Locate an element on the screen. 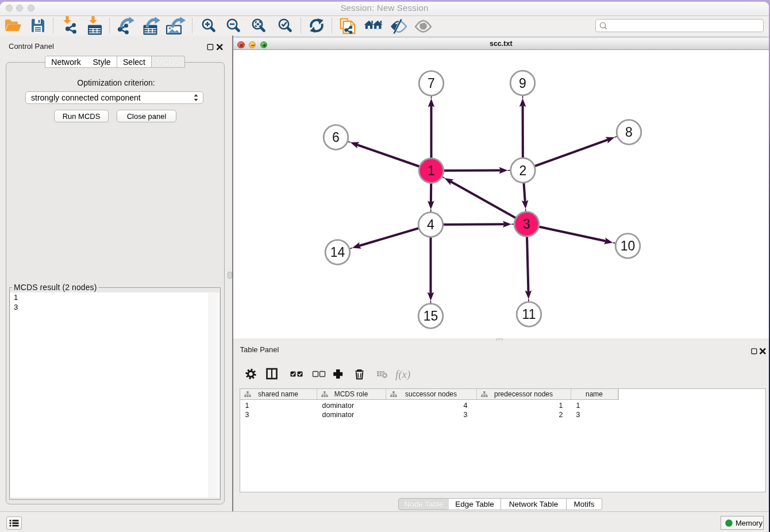 Image resolution: width=770 pixels, height=532 pixels. svg-text: 6 is located at coordinates (336, 137).